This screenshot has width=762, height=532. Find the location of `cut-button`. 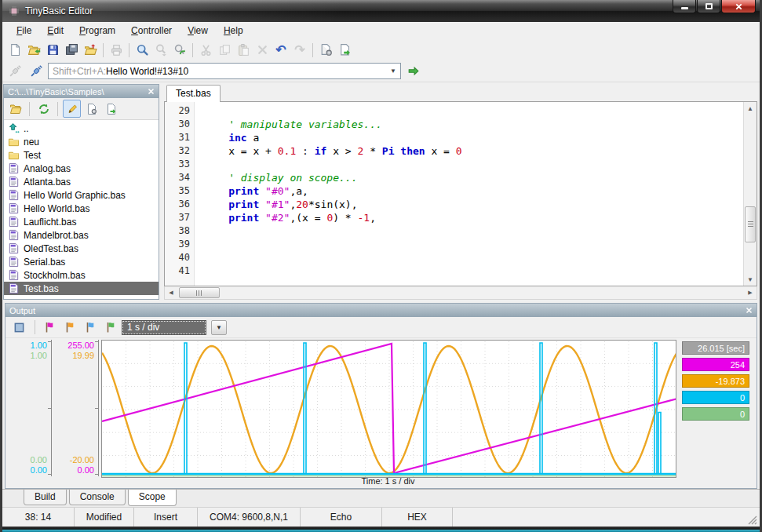

cut-button is located at coordinates (206, 50).